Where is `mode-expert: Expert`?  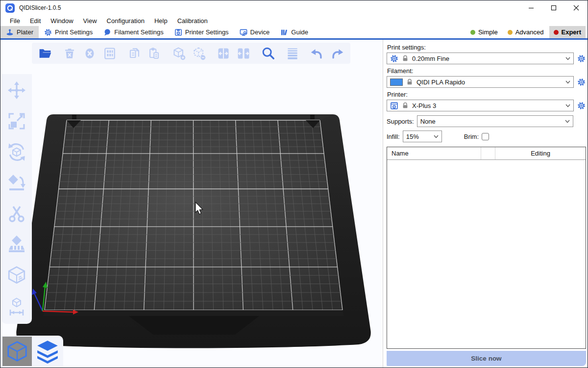
mode-expert: Expert is located at coordinates (567, 32).